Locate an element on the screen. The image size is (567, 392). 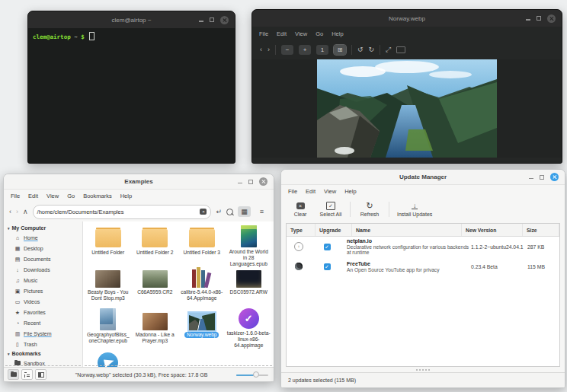
toggle-location-entry-icon: ↵ is located at coordinates (219, 212).